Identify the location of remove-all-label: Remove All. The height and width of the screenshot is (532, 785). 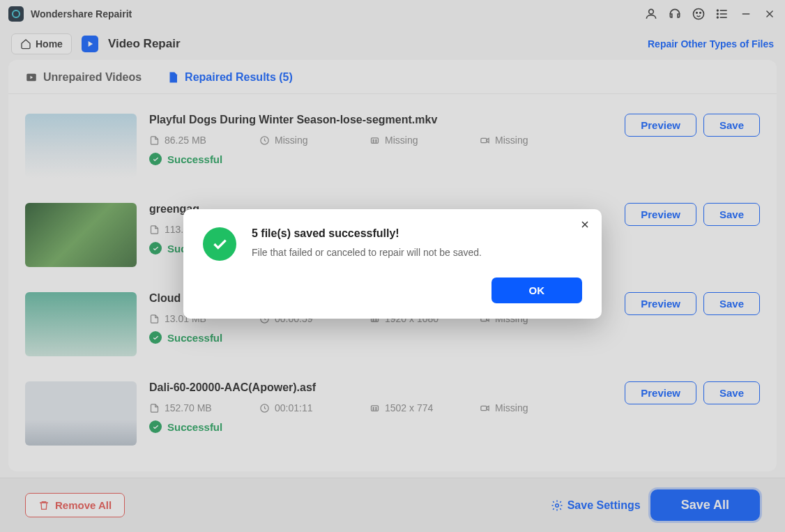
(84, 505).